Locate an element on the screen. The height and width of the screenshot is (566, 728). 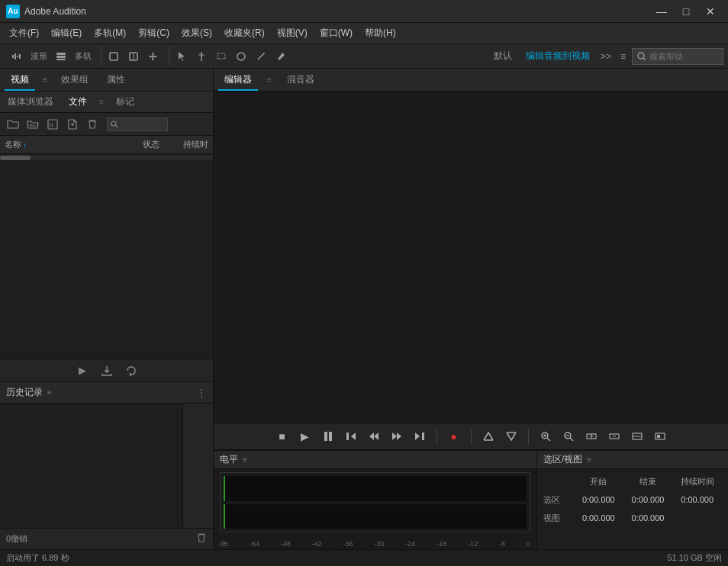
level-body: dB -54 -48 -42 -36 -30 -24 -18 -12 -6 0 is located at coordinates (375, 510).